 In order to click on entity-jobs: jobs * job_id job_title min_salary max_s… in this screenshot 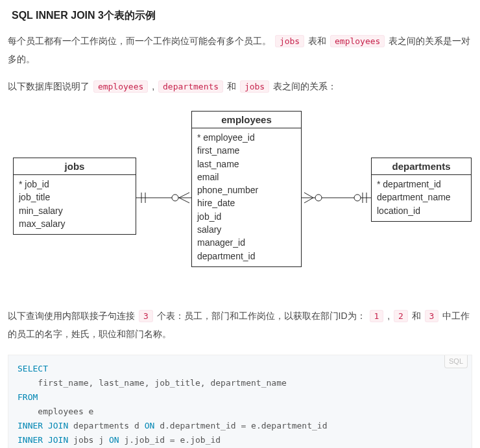, I will do `click(75, 196)`.